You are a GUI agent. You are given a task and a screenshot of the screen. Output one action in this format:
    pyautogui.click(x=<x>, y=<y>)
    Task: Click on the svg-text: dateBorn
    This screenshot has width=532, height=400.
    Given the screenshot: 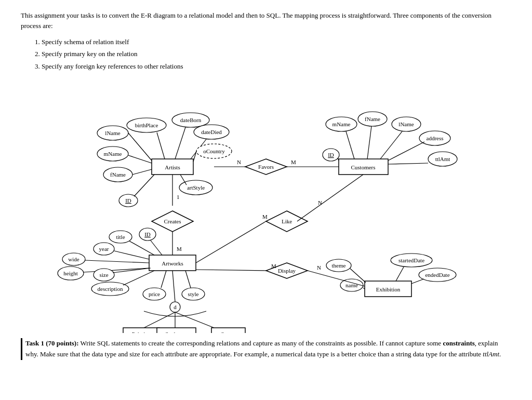 What is the action you would take?
    pyautogui.click(x=191, y=120)
    